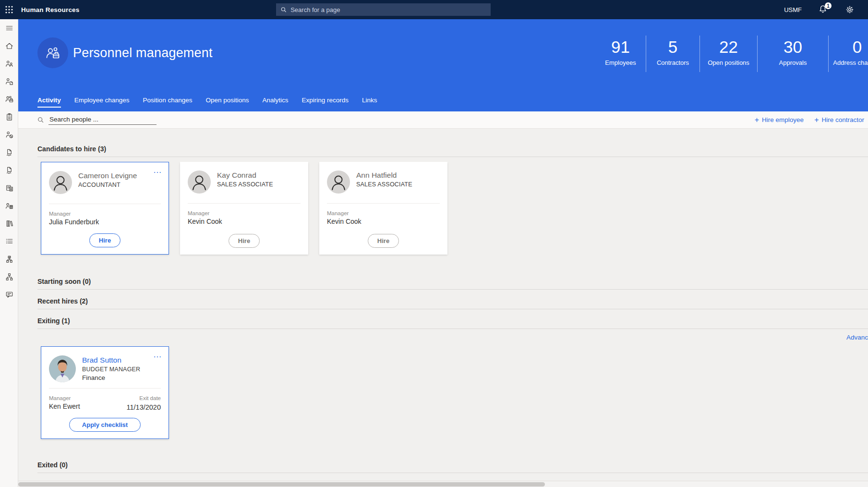 The width and height of the screenshot is (868, 487). I want to click on sidebar-item-task-list, so click(9, 117).